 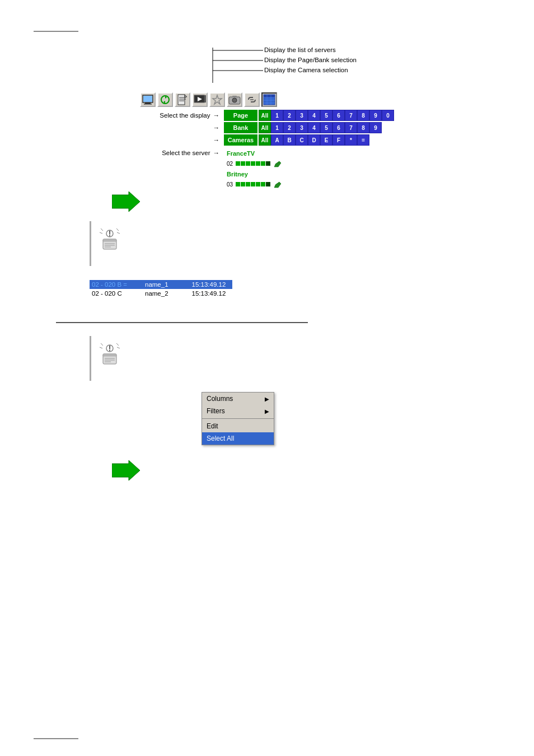 I want to click on grid-btn, so click(x=269, y=100).